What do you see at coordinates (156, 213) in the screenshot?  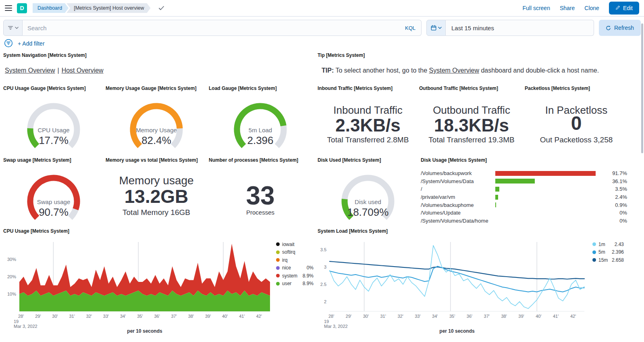 I see `metric-subtext: Total Memory 16GB` at bounding box center [156, 213].